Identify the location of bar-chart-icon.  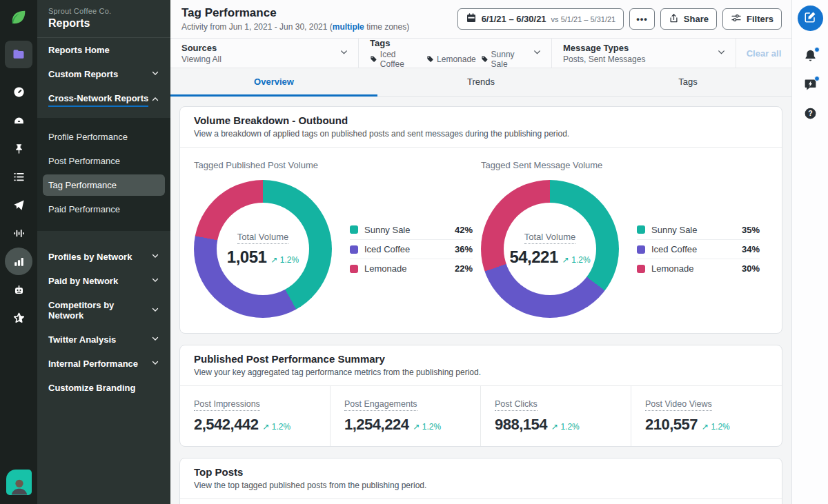
(19, 261).